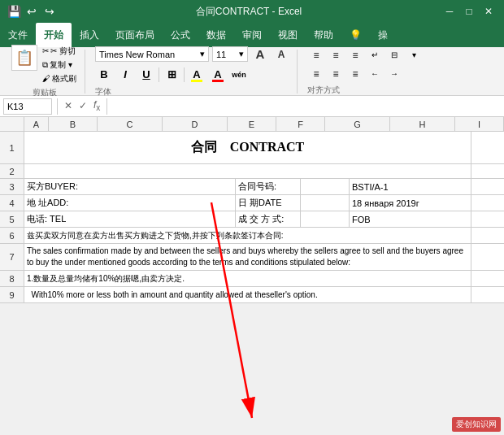 This screenshot has height=435, width=504. What do you see at coordinates (73, 124) in the screenshot?
I see `col-header-b: B` at bounding box center [73, 124].